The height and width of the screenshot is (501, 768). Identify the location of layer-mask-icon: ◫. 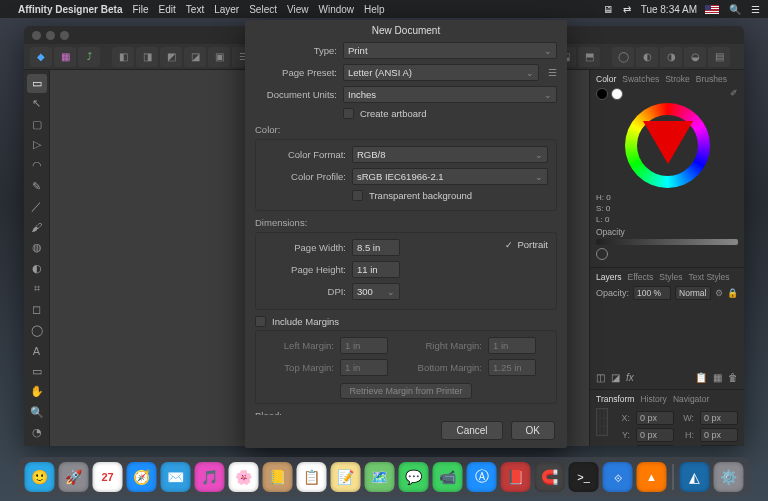
(600, 378).